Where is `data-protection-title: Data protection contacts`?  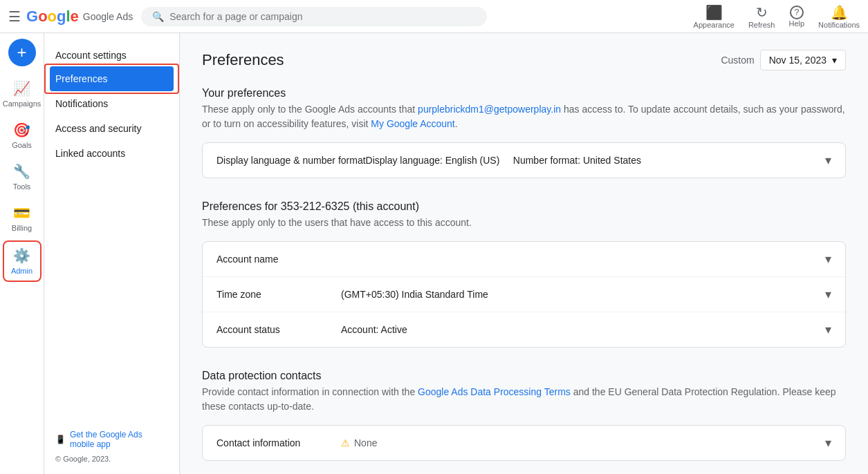
data-protection-title: Data protection contacts is located at coordinates (524, 376).